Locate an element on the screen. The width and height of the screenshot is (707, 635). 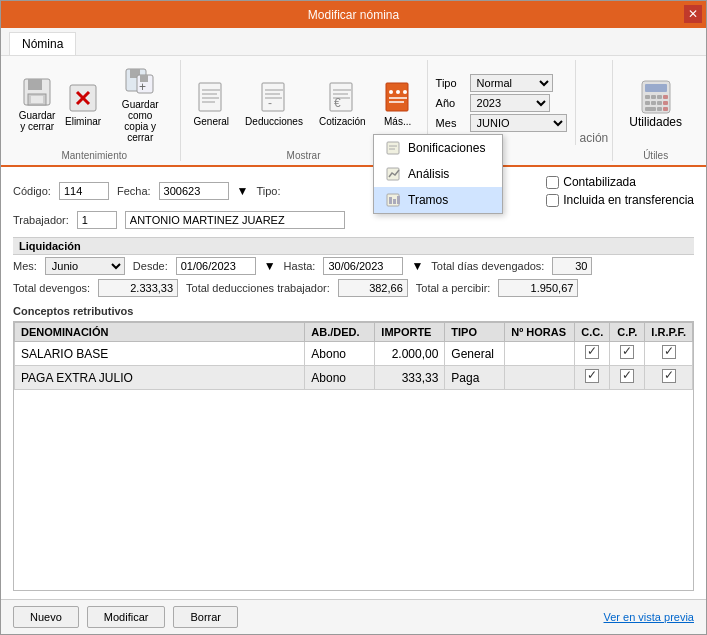
guardar-label: Guardary cerrar is located at coordinates (38, 121).